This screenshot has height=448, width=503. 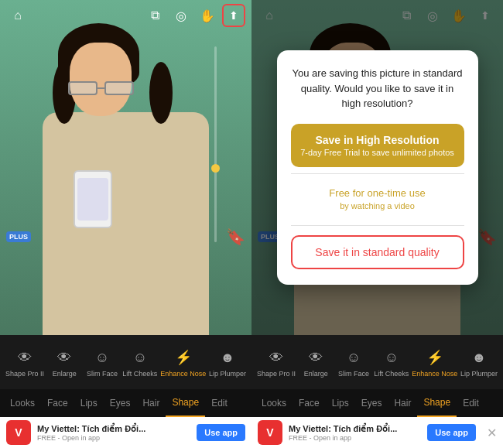 I want to click on tab-lips: Lips, so click(x=89, y=403).